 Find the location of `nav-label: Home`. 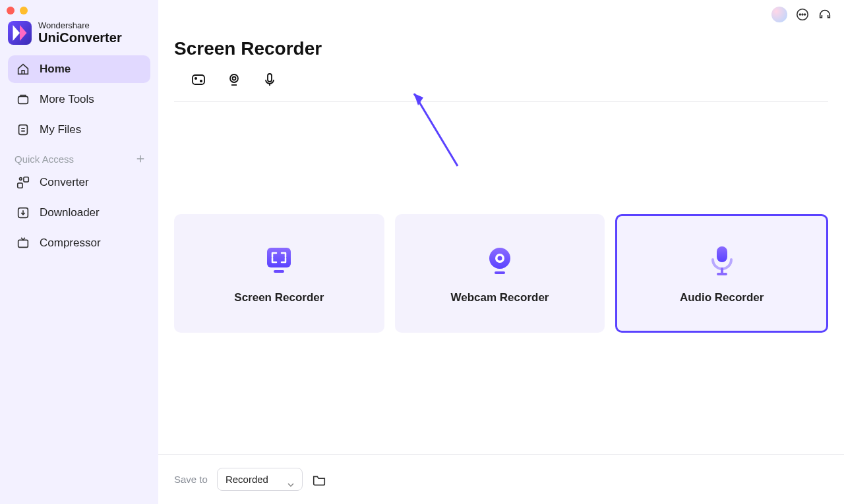

nav-label: Home is located at coordinates (55, 69).